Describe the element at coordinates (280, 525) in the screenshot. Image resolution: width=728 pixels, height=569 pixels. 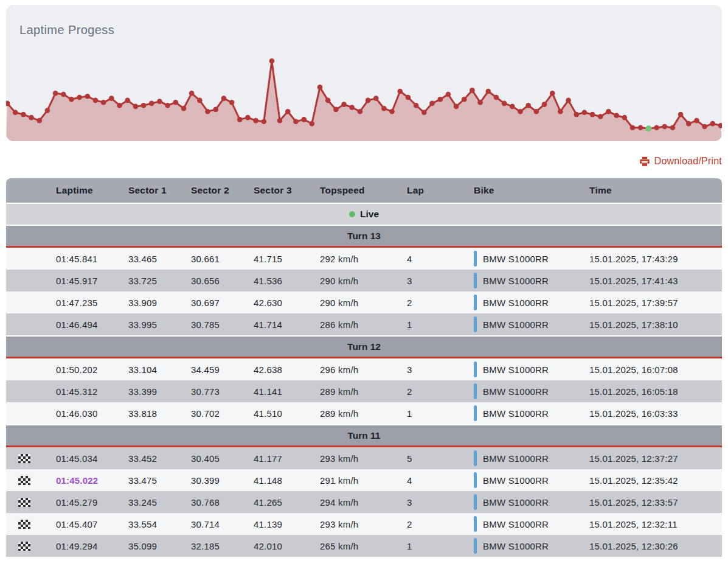
I see `sector3-cell: 41.139` at that location.